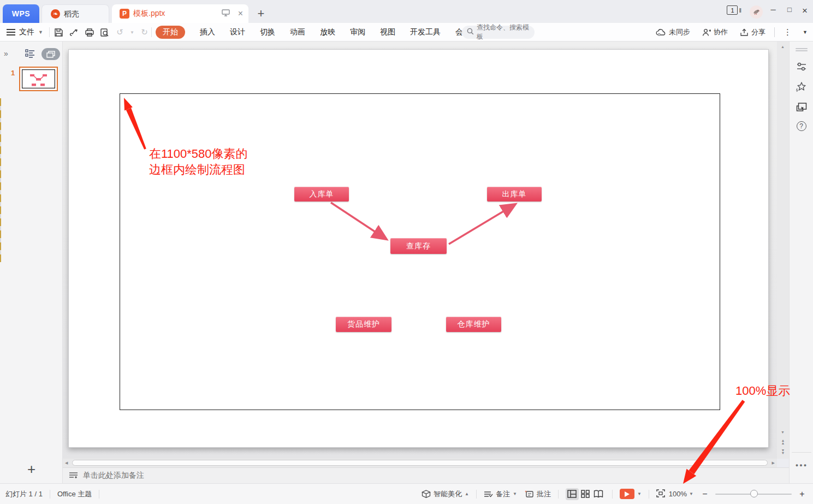 The image size is (813, 504). What do you see at coordinates (756, 12) in the screenshot?
I see `account-avatar` at bounding box center [756, 12].